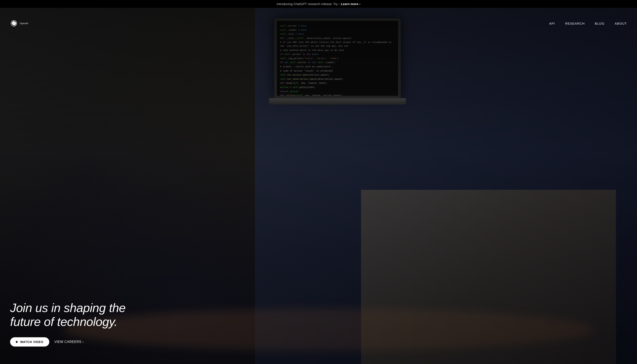 Image resolution: width=637 pixels, height=364 pixels. What do you see at coordinates (23, 24) in the screenshot?
I see `logo: OpenAI` at bounding box center [23, 24].